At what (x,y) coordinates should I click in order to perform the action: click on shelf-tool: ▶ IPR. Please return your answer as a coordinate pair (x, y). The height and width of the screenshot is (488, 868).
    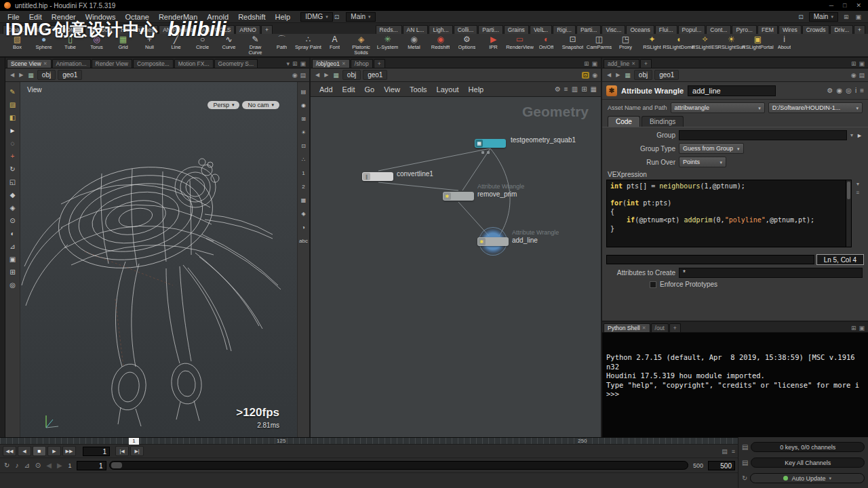
    Looking at the image, I should click on (494, 45).